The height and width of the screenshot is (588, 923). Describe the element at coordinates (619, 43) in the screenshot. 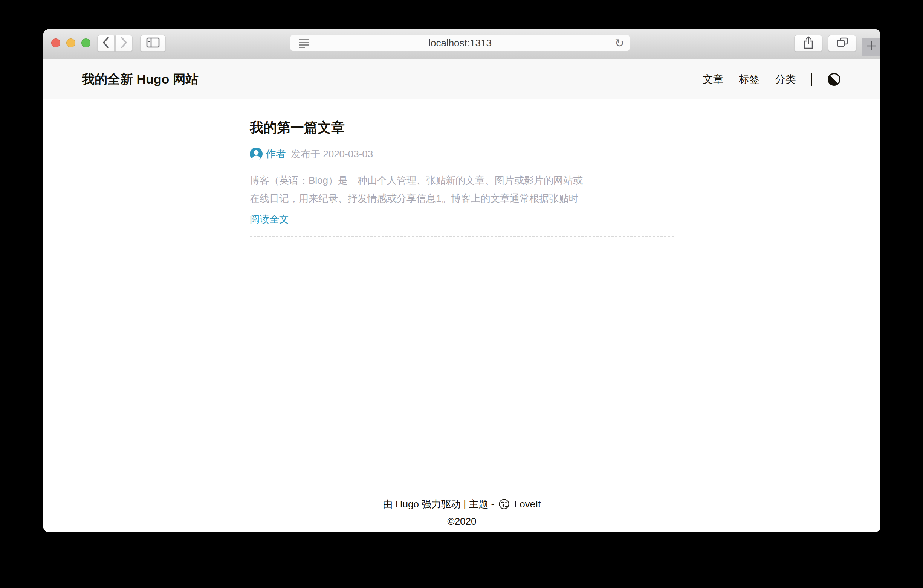

I see `reload-icon: ↻` at that location.